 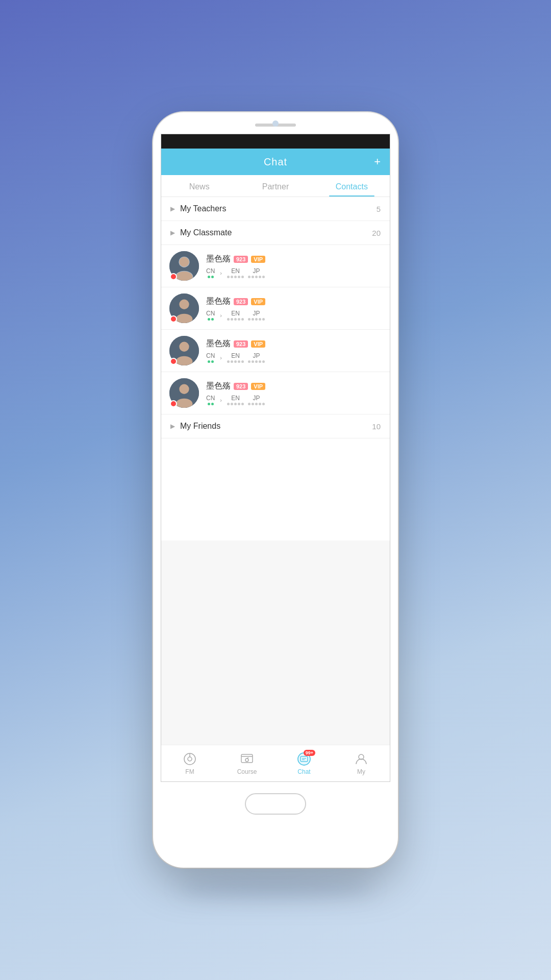 What do you see at coordinates (378, 162) in the screenshot?
I see `add-button: +` at bounding box center [378, 162].